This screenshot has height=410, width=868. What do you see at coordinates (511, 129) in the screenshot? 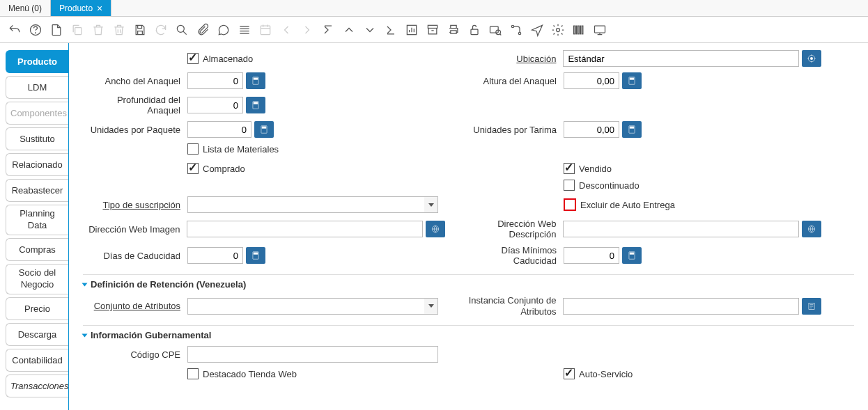
I see `lbl-upt: Unidades por Tarima` at bounding box center [511, 129].